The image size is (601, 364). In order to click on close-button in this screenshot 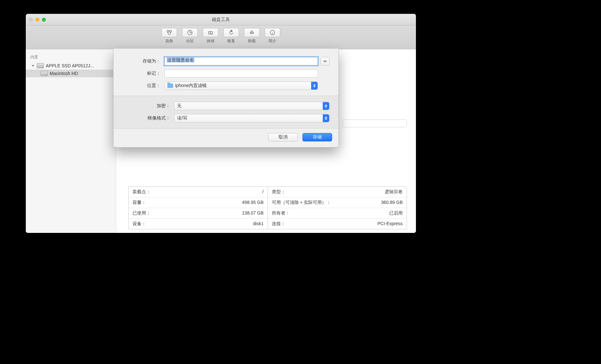, I will do `click(31, 20)`.